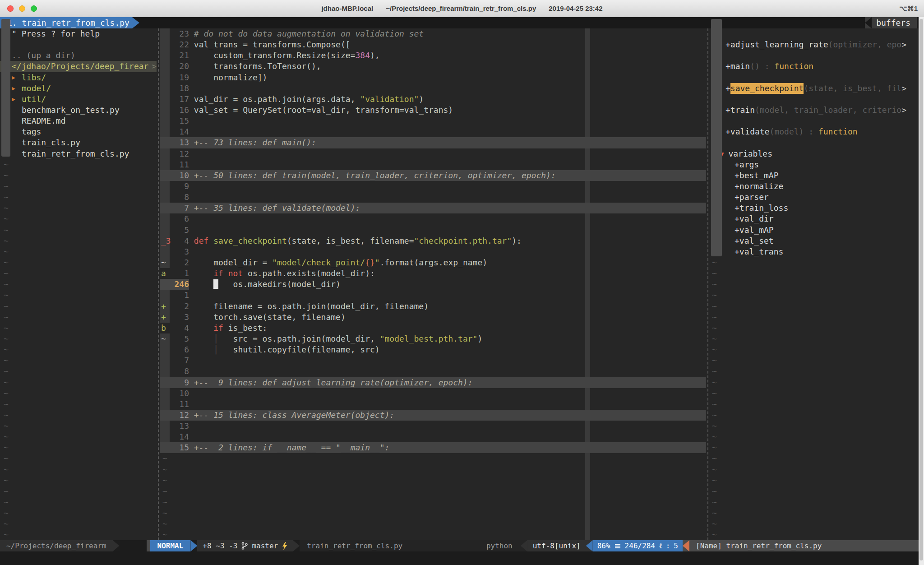 This screenshot has height=565, width=924. I want to click on code-line: 16val_set = QuerySet(root=val_dir, trans…, so click(433, 110).